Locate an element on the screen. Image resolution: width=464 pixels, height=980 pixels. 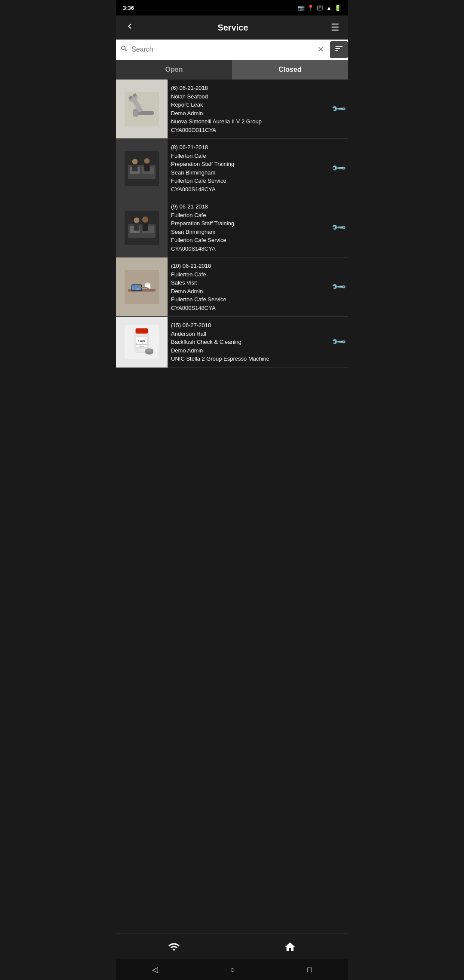
item-text-1: (8) 06-21-2018 Fullerton Cafe Preparatio… is located at coordinates (248, 168).